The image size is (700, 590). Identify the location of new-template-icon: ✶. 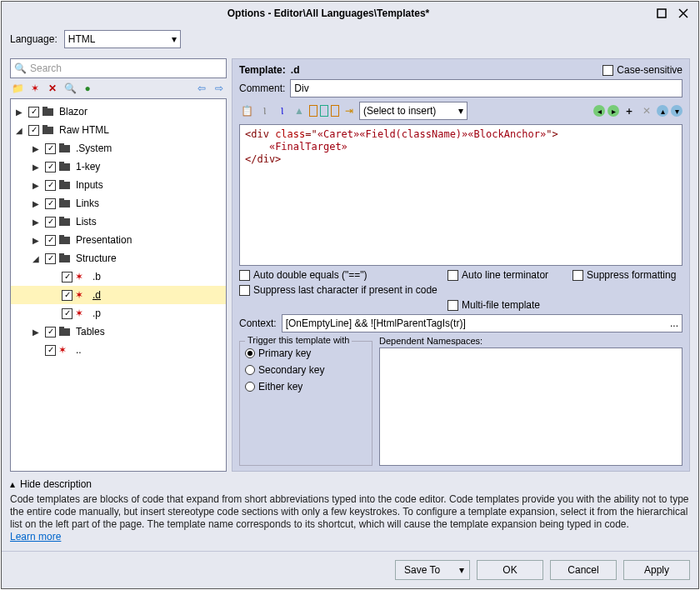
(35, 88).